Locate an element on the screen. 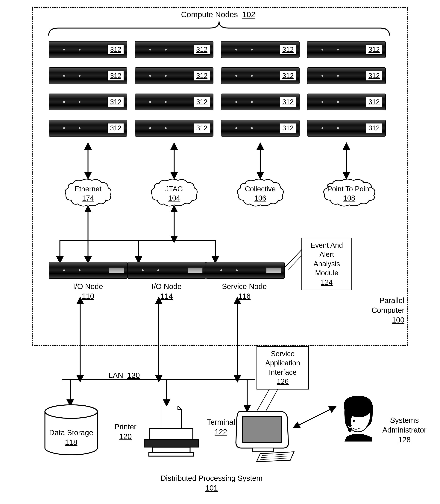 This screenshot has width=440, height=504. callout-line: Module is located at coordinates (327, 273).